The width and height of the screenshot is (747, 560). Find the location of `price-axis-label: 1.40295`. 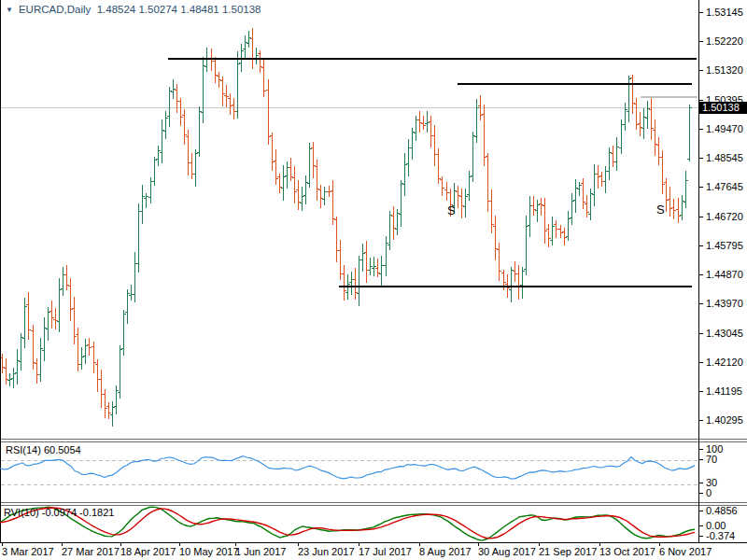

price-axis-label: 1.40295 is located at coordinates (725, 420).